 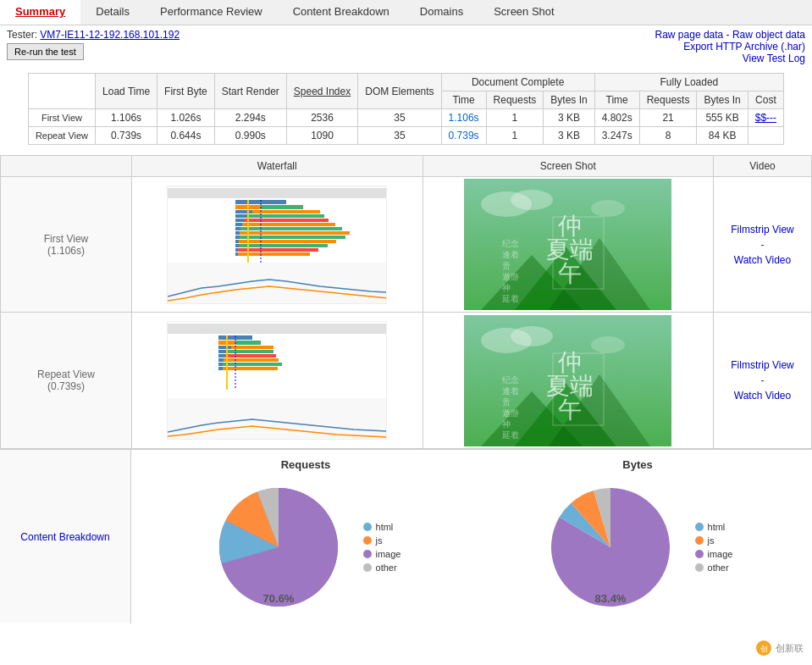 I want to click on legend-js-bytes: js, so click(x=715, y=540).